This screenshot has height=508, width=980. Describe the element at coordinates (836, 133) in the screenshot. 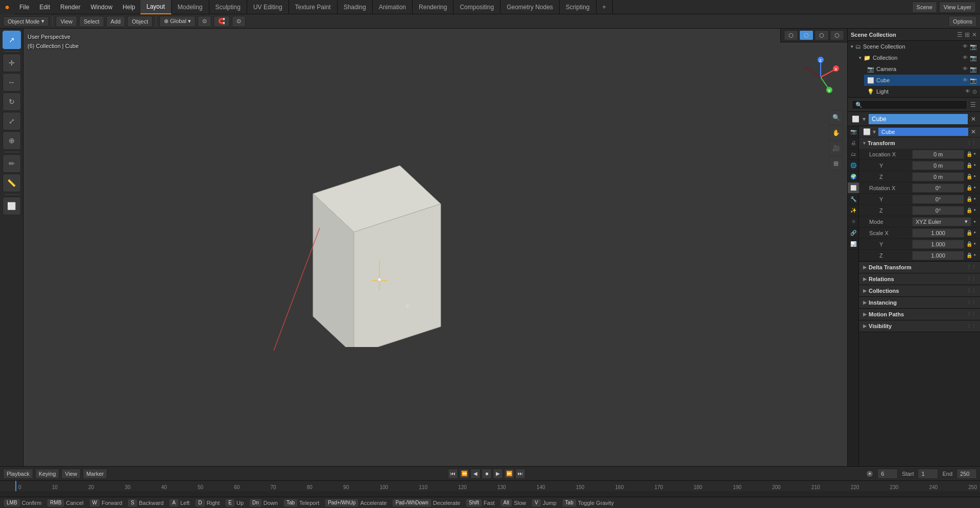

I see `pan-tool: ✋` at that location.